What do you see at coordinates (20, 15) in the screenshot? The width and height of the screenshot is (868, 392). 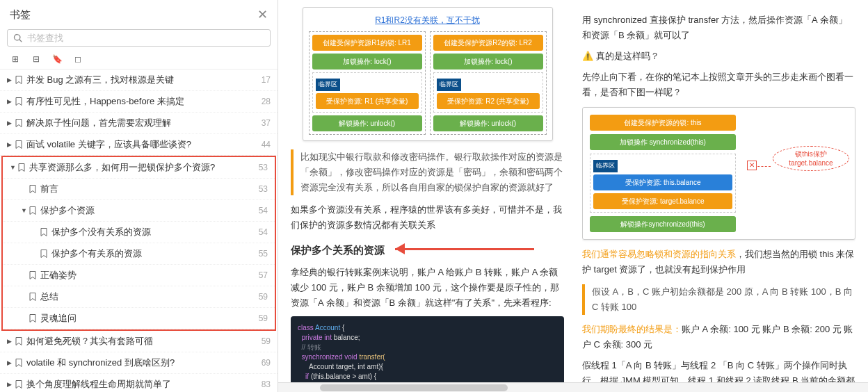 I see `panel-title: 书签` at bounding box center [20, 15].